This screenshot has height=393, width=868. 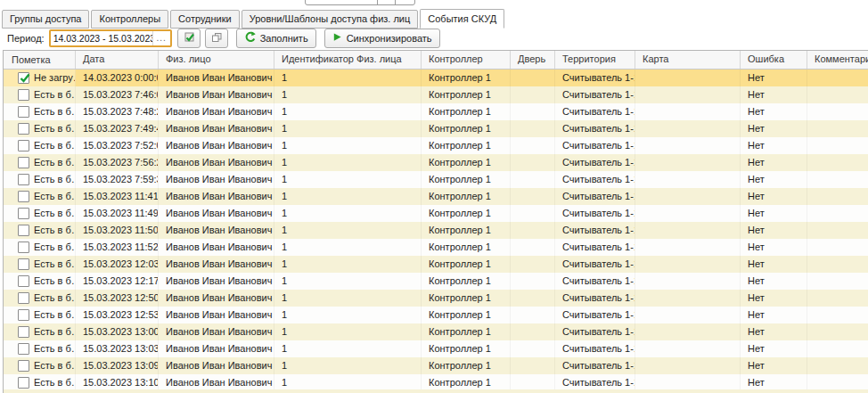 What do you see at coordinates (436, 332) in the screenshot?
I see `table-row: Есть в б…15.03.2023 13:00:12Иванов Иван …` at bounding box center [436, 332].